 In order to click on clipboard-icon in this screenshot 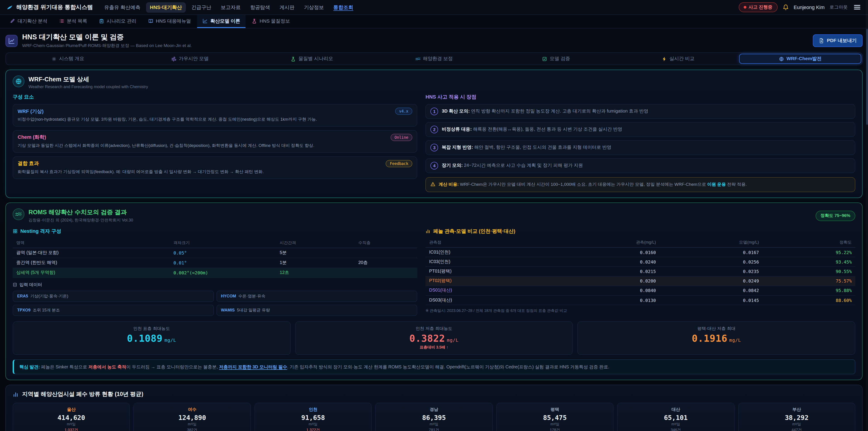, I will do `click(102, 21)`.